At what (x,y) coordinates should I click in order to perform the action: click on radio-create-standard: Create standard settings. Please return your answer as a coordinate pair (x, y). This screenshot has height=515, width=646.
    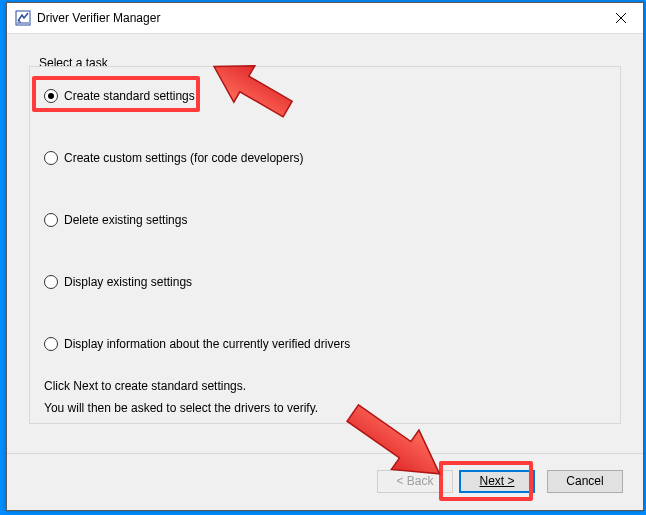
    Looking at the image, I should click on (120, 96).